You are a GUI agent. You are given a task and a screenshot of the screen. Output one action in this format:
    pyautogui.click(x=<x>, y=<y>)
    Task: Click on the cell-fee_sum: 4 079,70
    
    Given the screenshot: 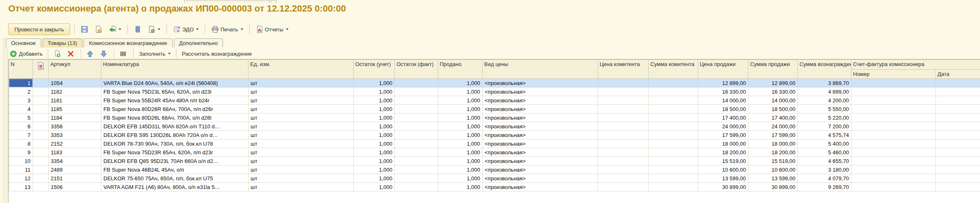 What is the action you would take?
    pyautogui.click(x=825, y=178)
    